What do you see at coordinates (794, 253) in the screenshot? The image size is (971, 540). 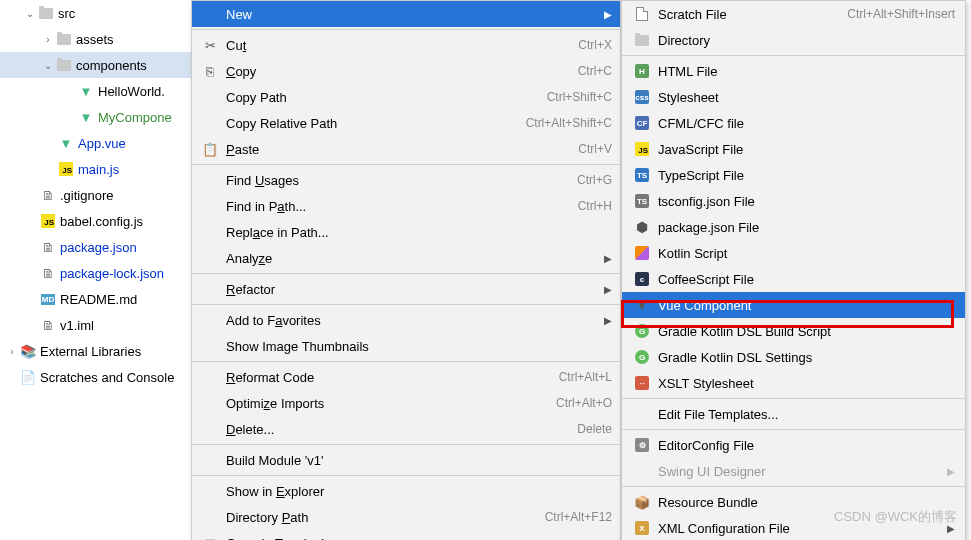 I see `menu-kotlin-script: Kotlin Script` at bounding box center [794, 253].